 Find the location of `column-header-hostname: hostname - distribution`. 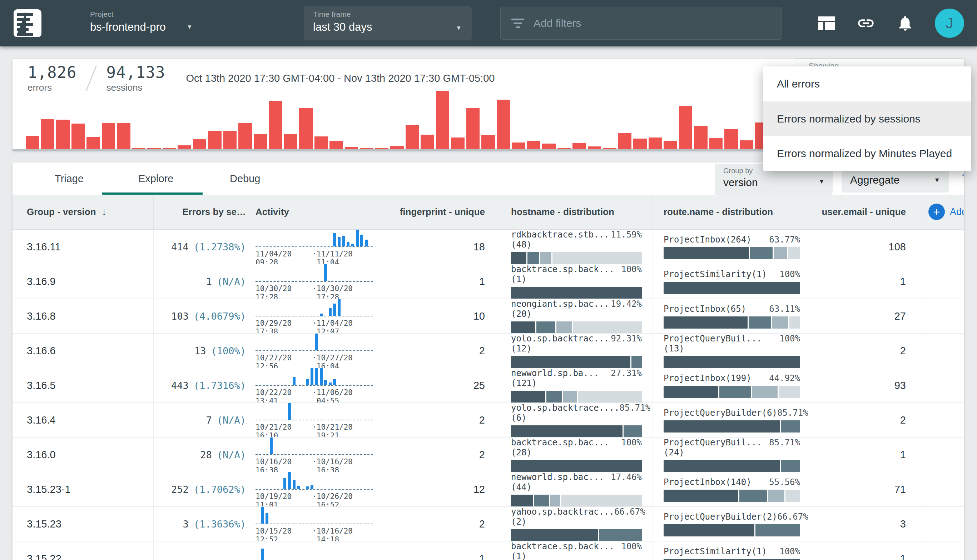

column-header-hostname: hostname - distribution is located at coordinates (576, 212).